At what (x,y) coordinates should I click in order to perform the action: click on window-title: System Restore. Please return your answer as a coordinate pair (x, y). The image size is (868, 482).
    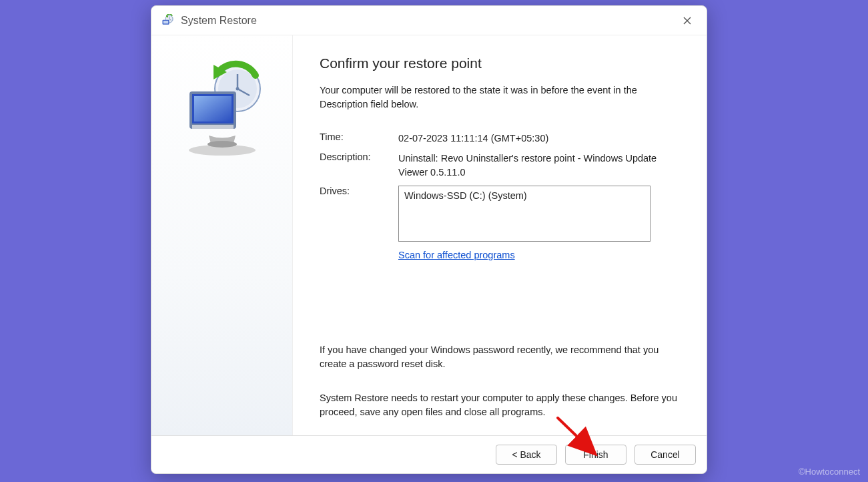
    Looking at the image, I should click on (426, 21).